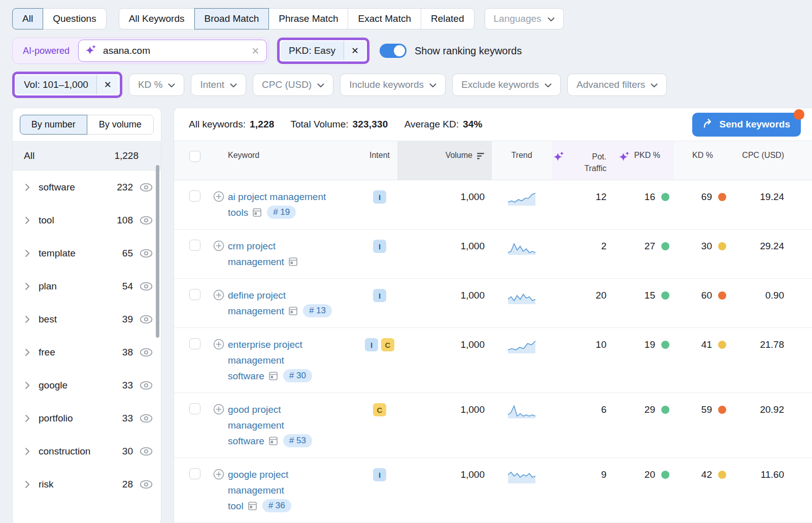  I want to click on tab-related: Related, so click(448, 19).